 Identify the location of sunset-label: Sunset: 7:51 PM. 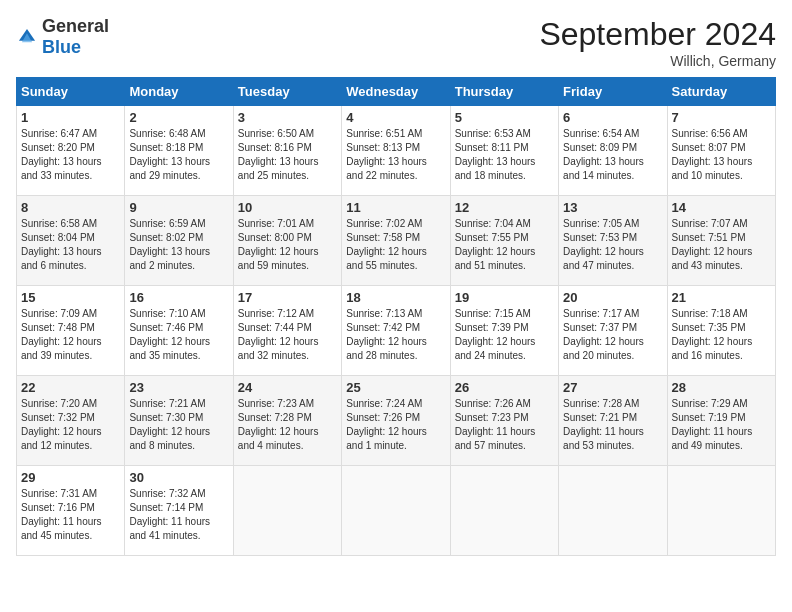
(709, 238).